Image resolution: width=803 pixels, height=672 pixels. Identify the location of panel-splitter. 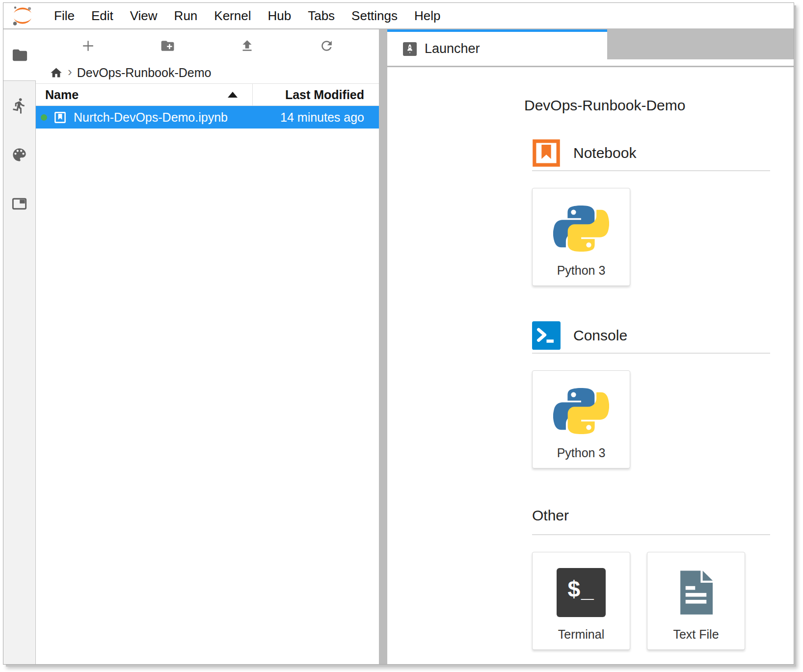
(383, 347).